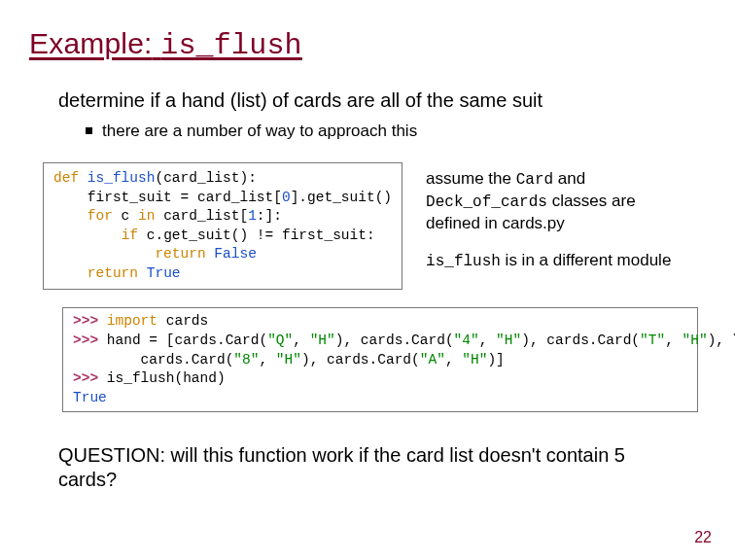 This screenshot has width=735, height=560. I want to click on subtitle: determine if a hand (list) of cards are …, so click(382, 101).